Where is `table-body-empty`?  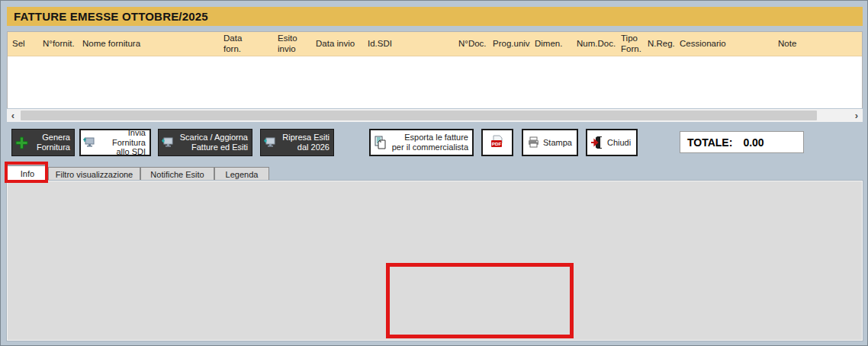 table-body-empty is located at coordinates (435, 82).